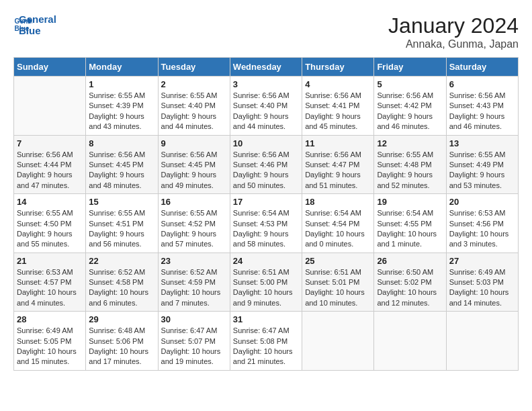  I want to click on calendar-cell: 19Sunrise: 6:54 AM Sunset: 4:55 PM Dayli…, so click(410, 224).